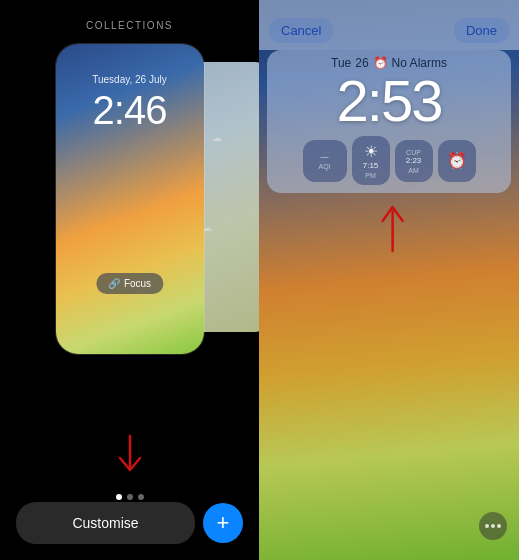 The image size is (519, 560). I want to click on three-dots-icon, so click(493, 526).